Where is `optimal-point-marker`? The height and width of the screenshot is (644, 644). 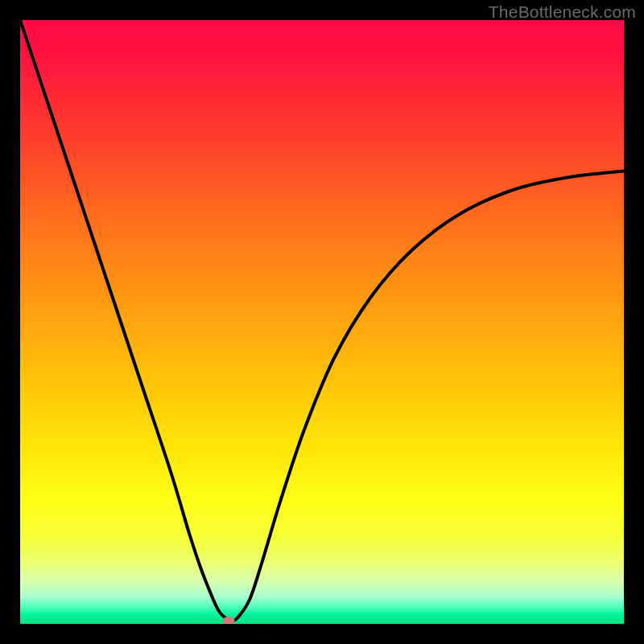 optimal-point-marker is located at coordinates (229, 620).